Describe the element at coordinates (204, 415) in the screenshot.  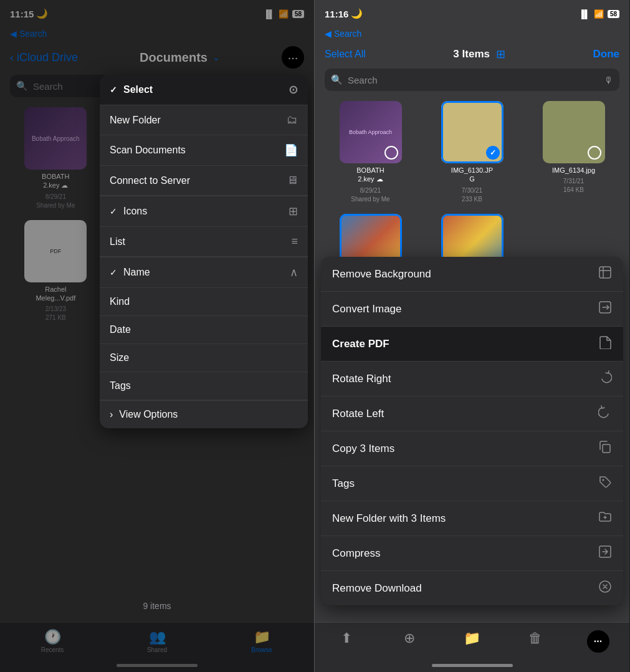
I see `menu-item-view-options: › View Options` at that location.